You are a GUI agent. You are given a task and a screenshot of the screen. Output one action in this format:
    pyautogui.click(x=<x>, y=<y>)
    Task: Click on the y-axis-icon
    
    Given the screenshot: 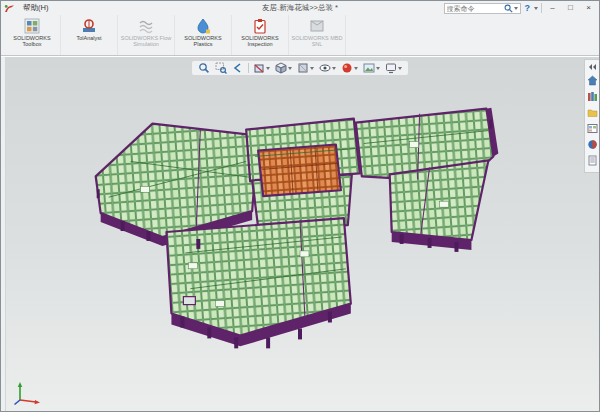 What is the action you would take?
    pyautogui.click(x=20, y=384)
    